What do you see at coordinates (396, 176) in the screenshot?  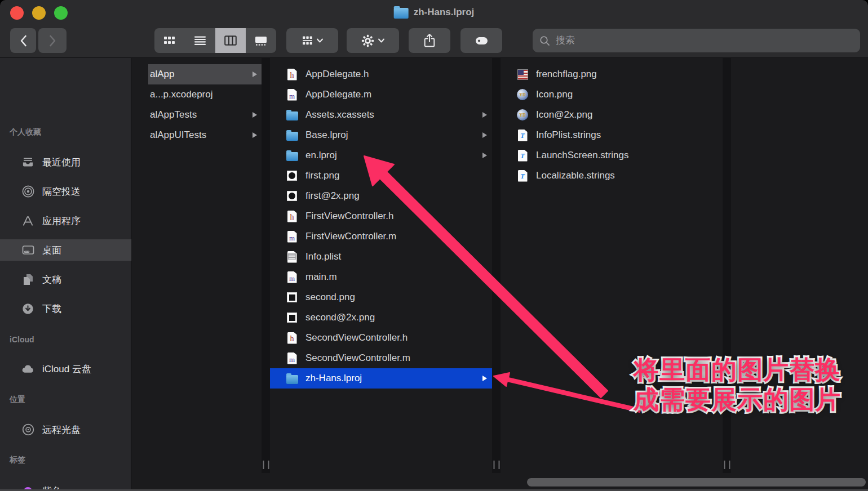 I see `file-name: first.png` at bounding box center [396, 176].